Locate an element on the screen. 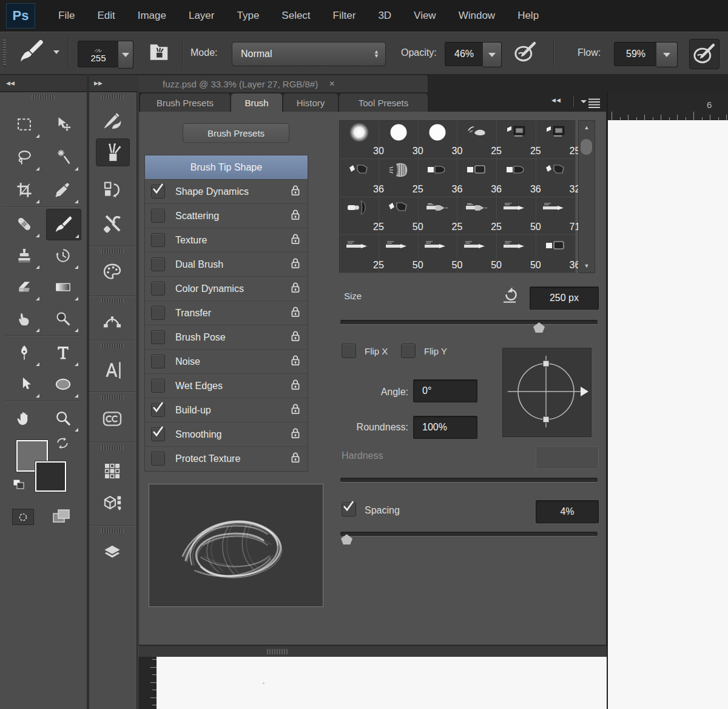  setting-protect-texture: Protect Texture is located at coordinates (226, 459).